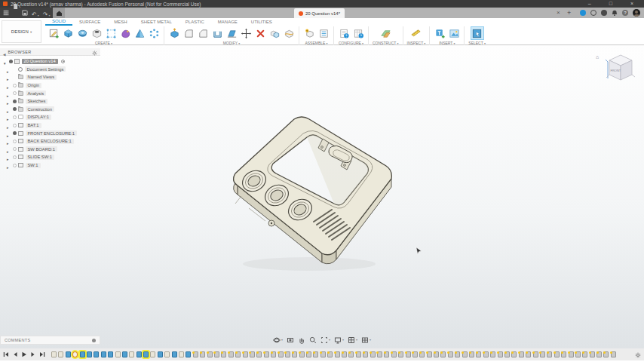 The image size is (644, 362). Describe the element at coordinates (50, 62) in the screenshot. I see `browser-root-item: 20 Question v14` at that location.